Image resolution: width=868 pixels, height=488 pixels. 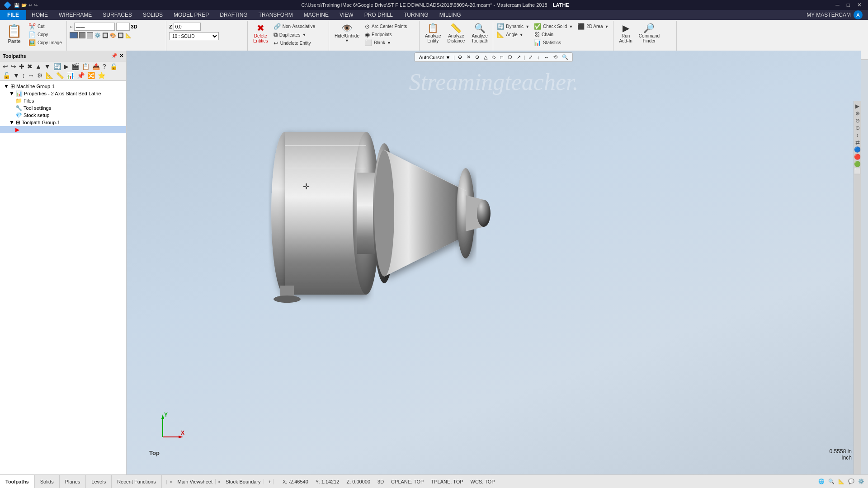 What do you see at coordinates (63, 108) in the screenshot?
I see `tree-tool-settings: 🔧 Tool settings` at bounding box center [63, 108].